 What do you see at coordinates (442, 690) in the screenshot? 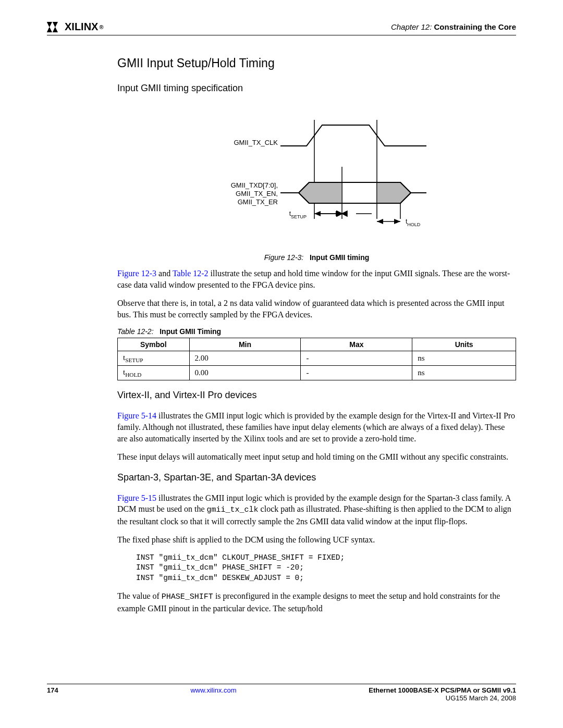
I see `footer-title: Ethernet 1000BASE-X PCS/PMA or SGMII v9.…` at bounding box center [442, 690].